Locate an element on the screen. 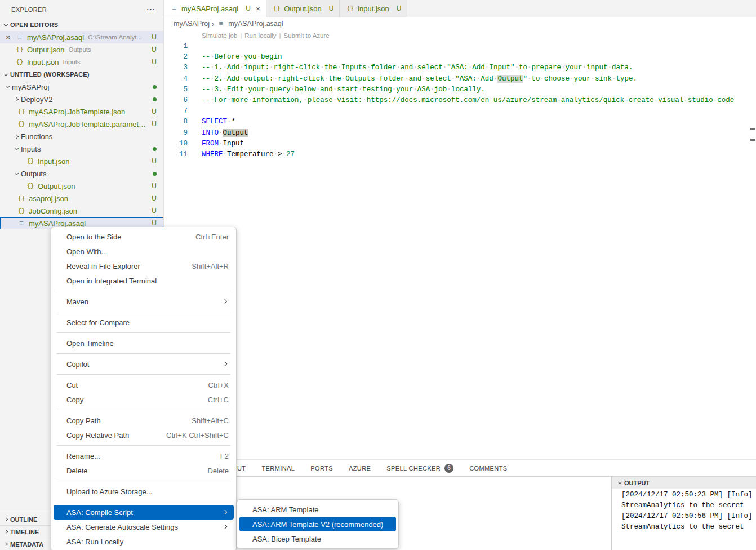 This screenshot has height=550, width=756. codelens-action: Run locally is located at coordinates (260, 36).